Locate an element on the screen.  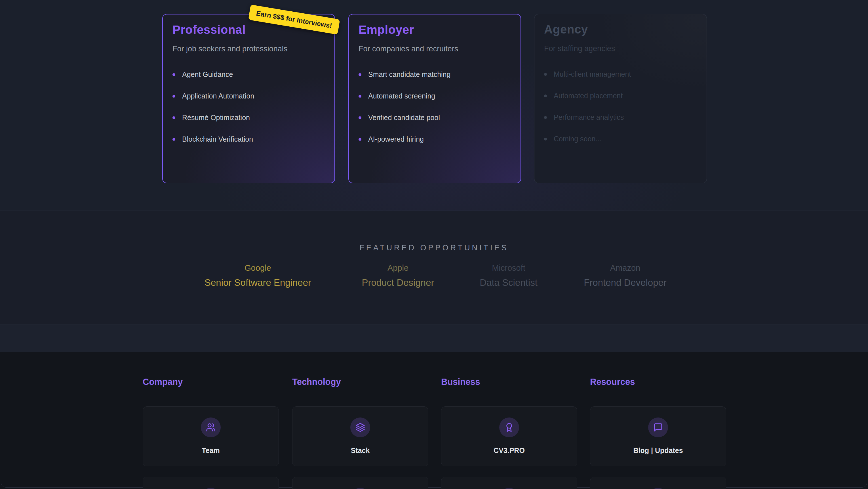
job-company: Apple is located at coordinates (398, 268).